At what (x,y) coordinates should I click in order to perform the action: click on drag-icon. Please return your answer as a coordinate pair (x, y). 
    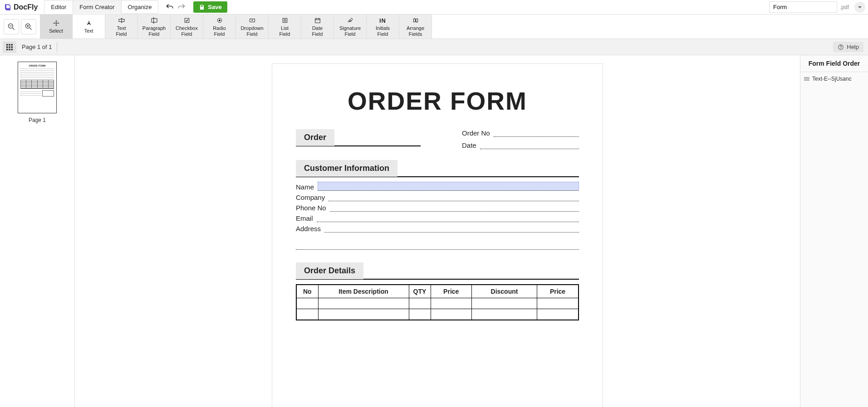
    Looking at the image, I should click on (807, 79).